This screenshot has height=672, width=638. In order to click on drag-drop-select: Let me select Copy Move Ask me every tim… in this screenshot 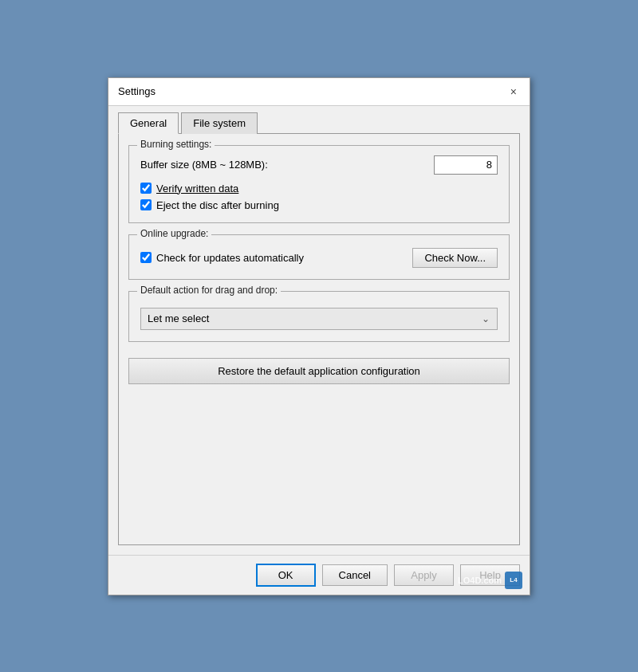, I will do `click(319, 319)`.